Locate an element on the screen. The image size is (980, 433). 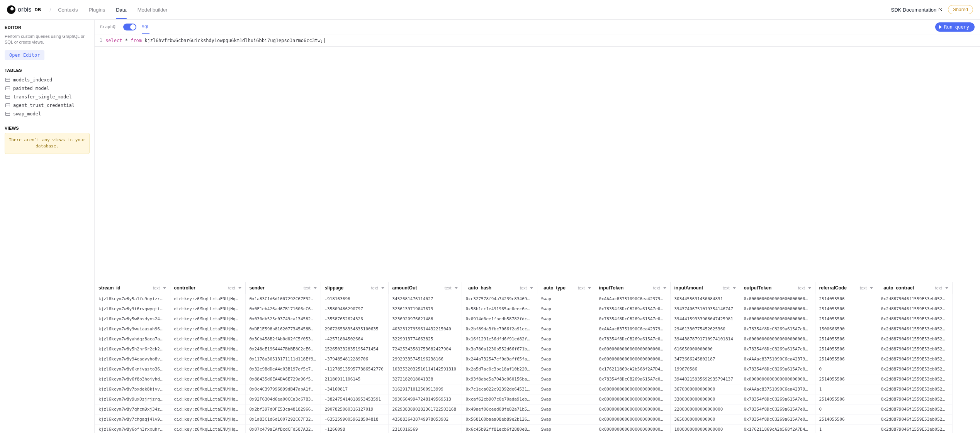
table-cell: kjzl6kcym7w8y9t6rvqwyqti… is located at coordinates (132, 309).